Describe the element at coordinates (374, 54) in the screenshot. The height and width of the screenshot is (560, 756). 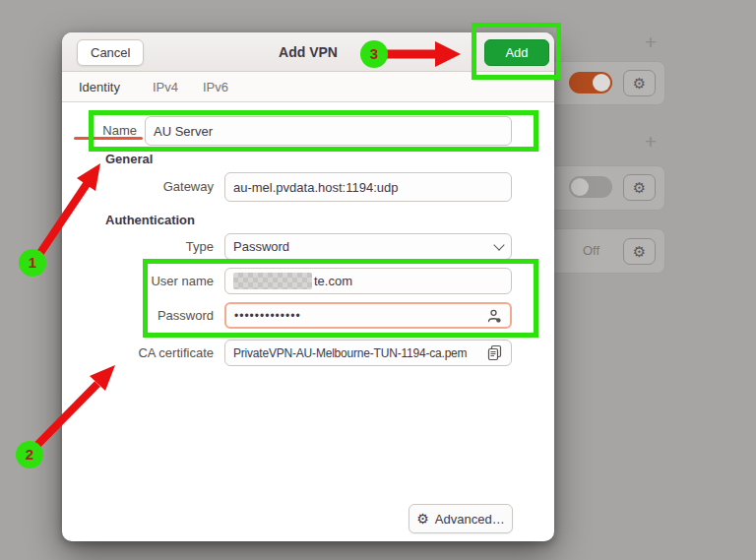
I see `step-3-badge: 3` at that location.